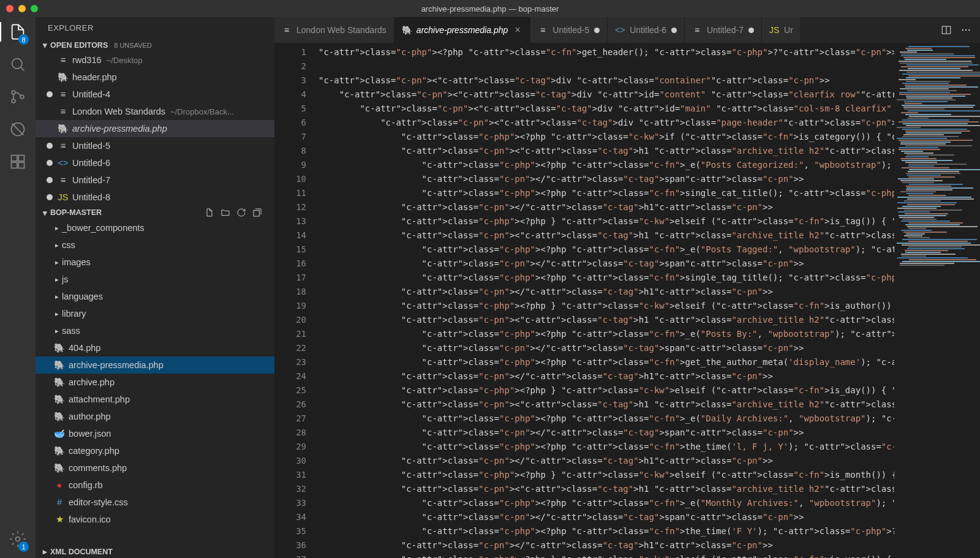 Image resolution: width=980 pixels, height=558 pixels. Describe the element at coordinates (966, 30) in the screenshot. I see `more-actions-icon` at that location.